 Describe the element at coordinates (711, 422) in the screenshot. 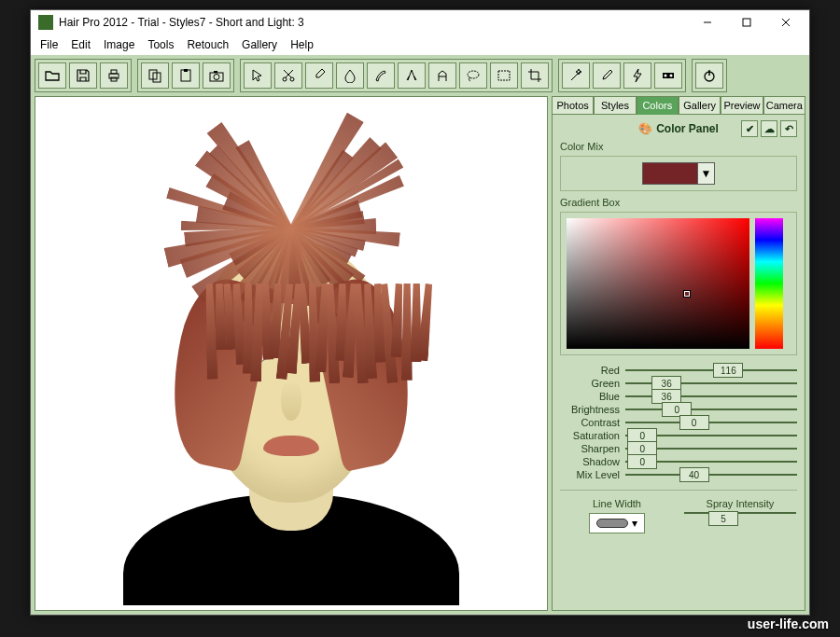

I see `slider-contrast: 0` at that location.